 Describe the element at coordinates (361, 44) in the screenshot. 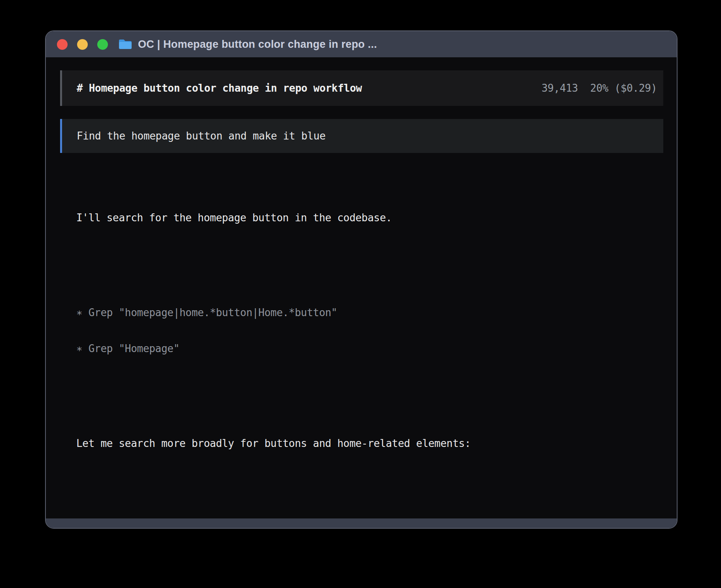

I see `titlebar: OC | Homepage button color change in rep…` at that location.